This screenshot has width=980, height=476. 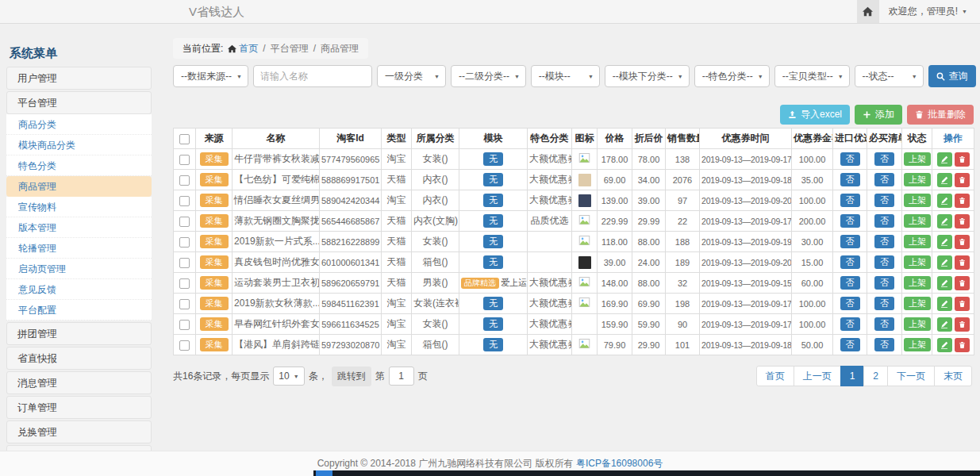 What do you see at coordinates (79, 125) in the screenshot?
I see `sidebar-item-2: 商品分类` at bounding box center [79, 125].